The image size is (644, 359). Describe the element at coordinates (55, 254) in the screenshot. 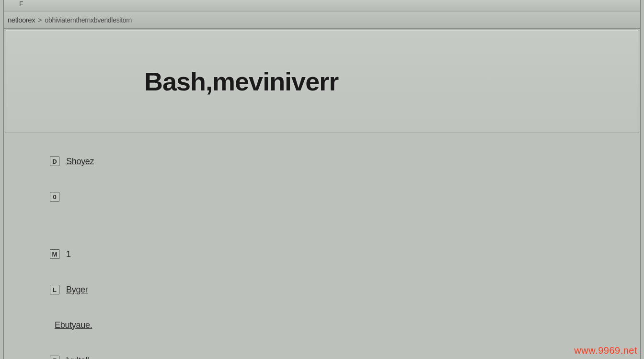

I see `item-marker-icon: M` at that location.